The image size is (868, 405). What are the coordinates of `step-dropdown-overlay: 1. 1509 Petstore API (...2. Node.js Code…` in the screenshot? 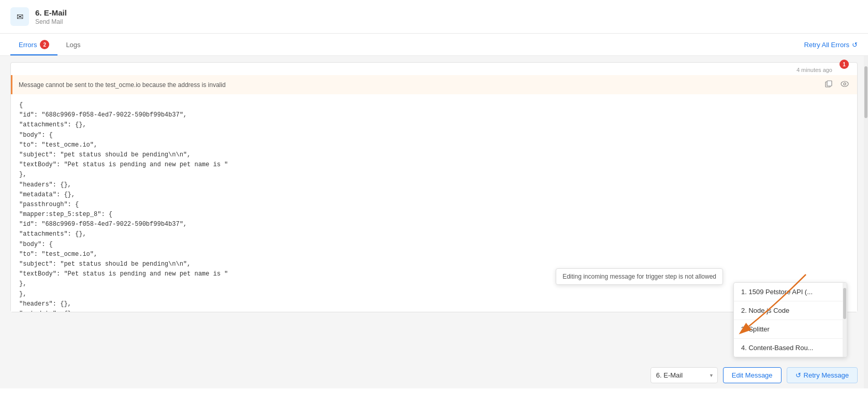 It's located at (790, 320).